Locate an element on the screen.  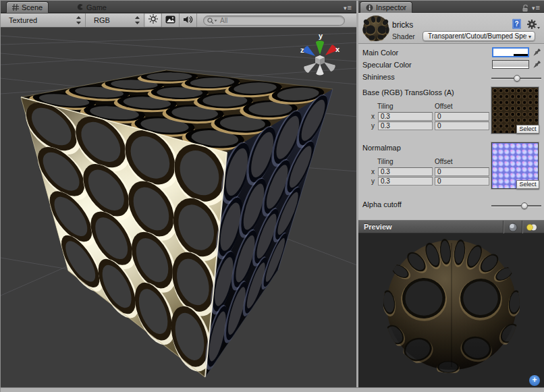
main-color-swatch is located at coordinates (510, 53).